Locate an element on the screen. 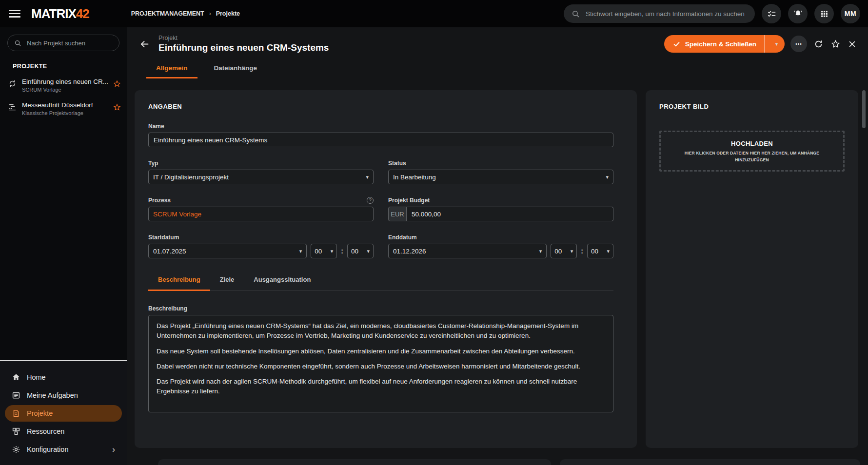 Image resolution: width=868 pixels, height=465 pixels. name-input is located at coordinates (381, 140).